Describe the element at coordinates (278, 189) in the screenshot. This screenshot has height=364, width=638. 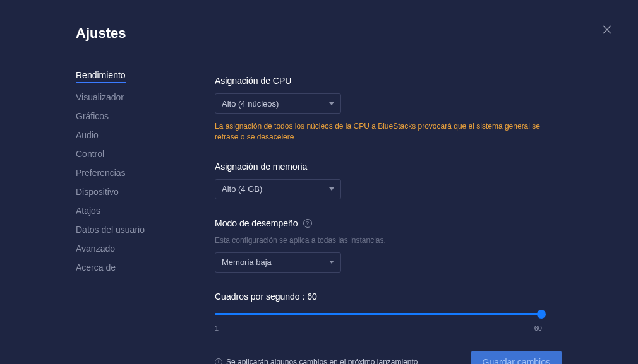
I see `memory-dropdown: Alto (4 GB)` at that location.